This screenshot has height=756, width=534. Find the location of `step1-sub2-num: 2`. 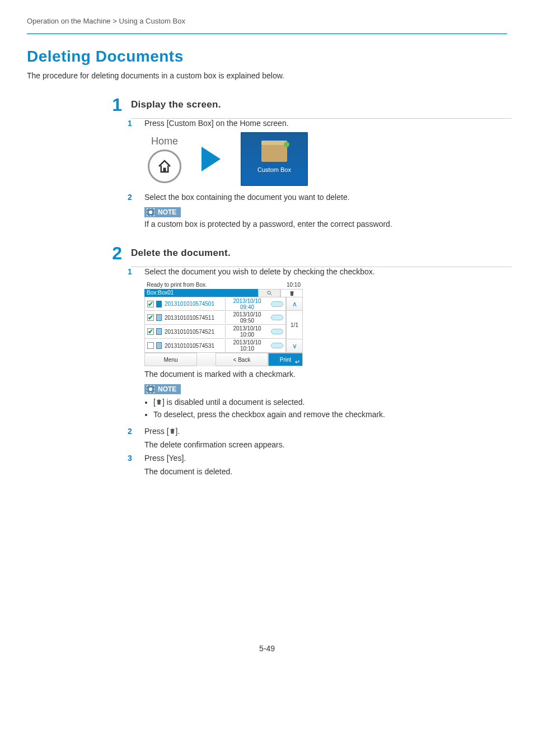

step1-sub2-num: 2 is located at coordinates (132, 197).